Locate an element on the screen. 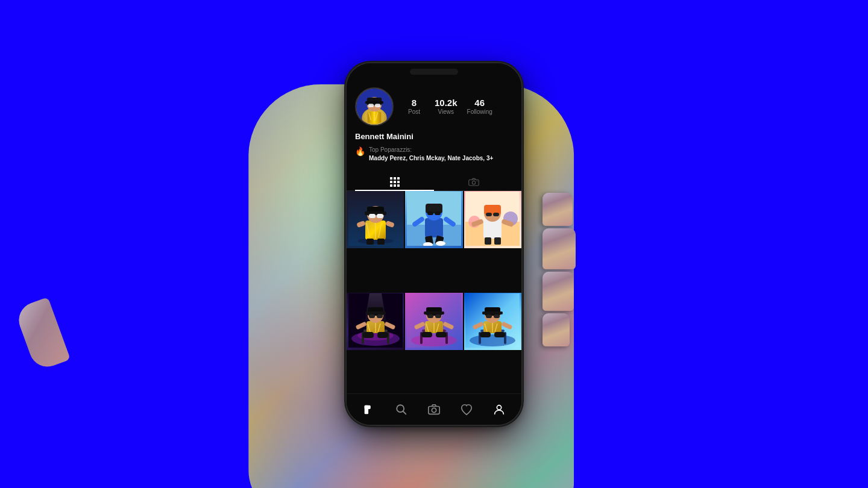 The width and height of the screenshot is (868, 488). bottom-nav is located at coordinates (434, 409).